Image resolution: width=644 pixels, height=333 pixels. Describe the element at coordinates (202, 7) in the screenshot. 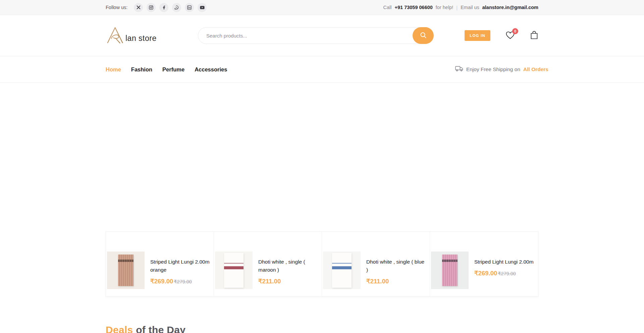

I see `youtube-icon` at that location.